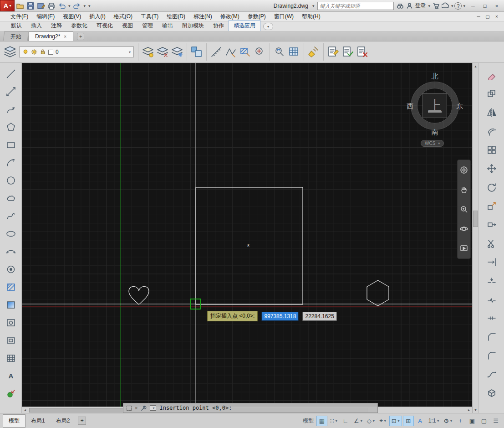 This screenshot has width=504, height=428. Describe the element at coordinates (11, 304) in the screenshot. I see `draw-tool-gradient` at that location.